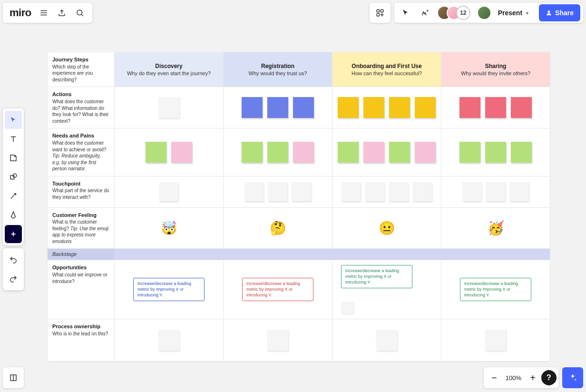  Describe the element at coordinates (521, 378) in the screenshot. I see `zoom-controls: − 100% + ?` at that location.